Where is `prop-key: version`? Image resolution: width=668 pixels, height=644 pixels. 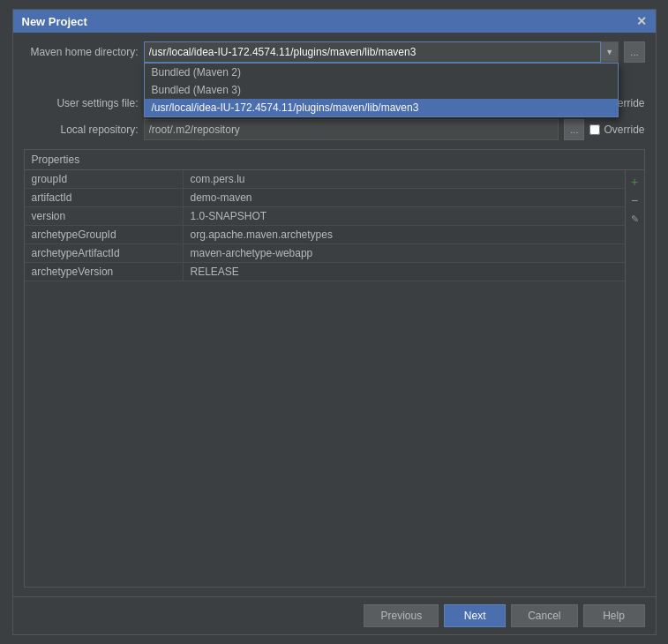 prop-key: version is located at coordinates (104, 216).